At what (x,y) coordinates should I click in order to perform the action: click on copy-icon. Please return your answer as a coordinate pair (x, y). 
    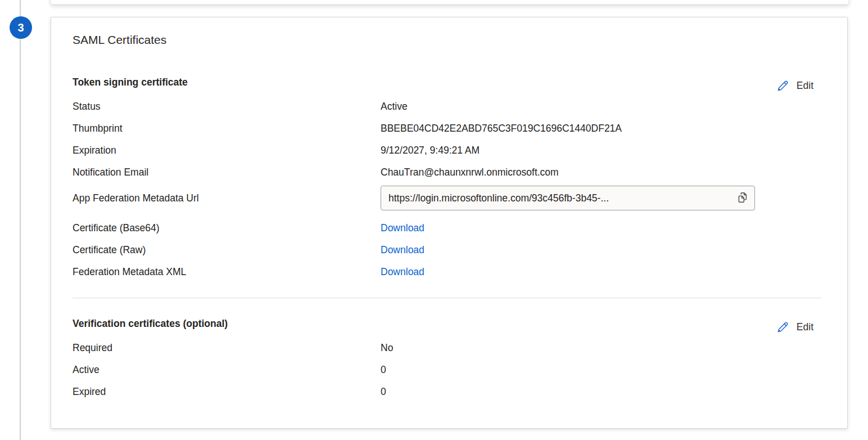
    Looking at the image, I should click on (743, 198).